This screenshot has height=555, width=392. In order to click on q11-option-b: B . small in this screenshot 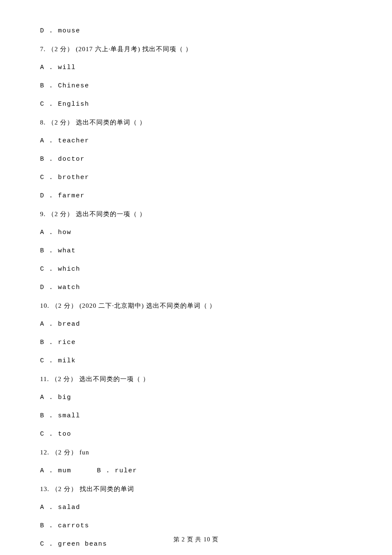, I will do `click(216, 416)`.